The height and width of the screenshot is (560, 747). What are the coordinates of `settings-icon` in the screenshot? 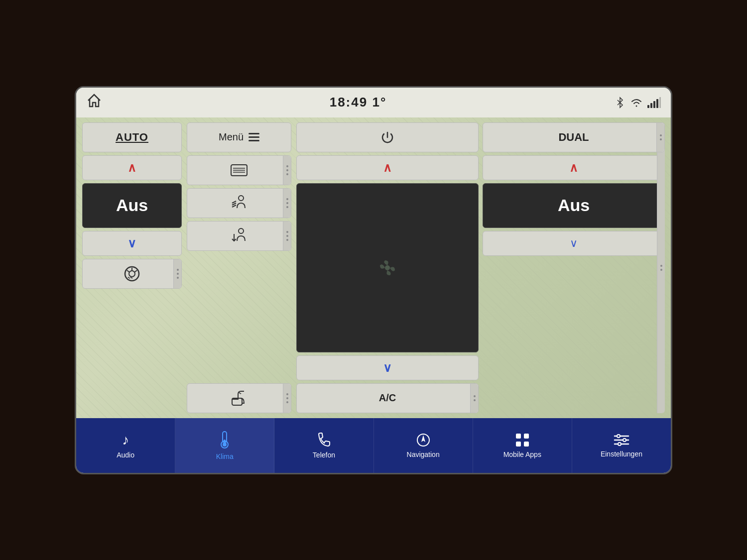 It's located at (622, 440).